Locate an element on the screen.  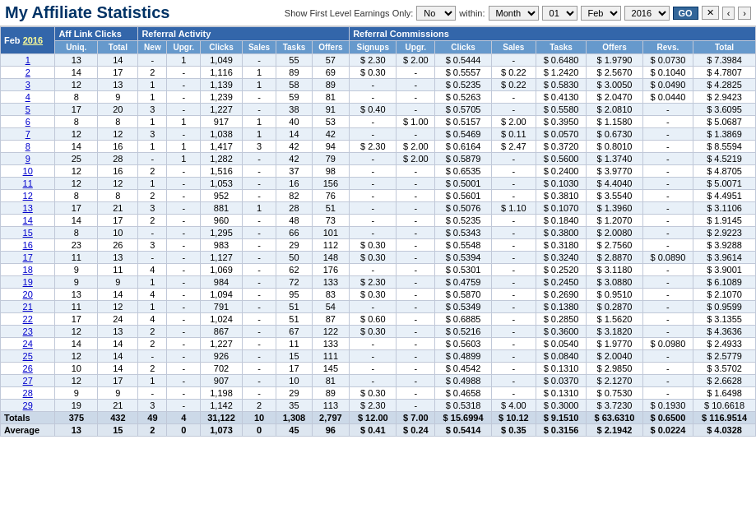
table-row: 712123-1,03811442--$ 0.5469$ 0.11$ 0.057… is located at coordinates (378, 135).